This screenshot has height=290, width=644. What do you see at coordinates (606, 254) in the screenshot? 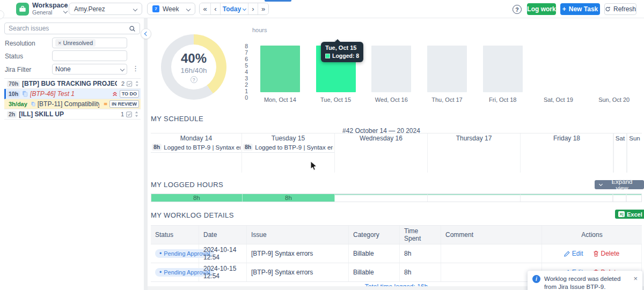
I see `delete-worklog-button: Delete` at bounding box center [606, 254].